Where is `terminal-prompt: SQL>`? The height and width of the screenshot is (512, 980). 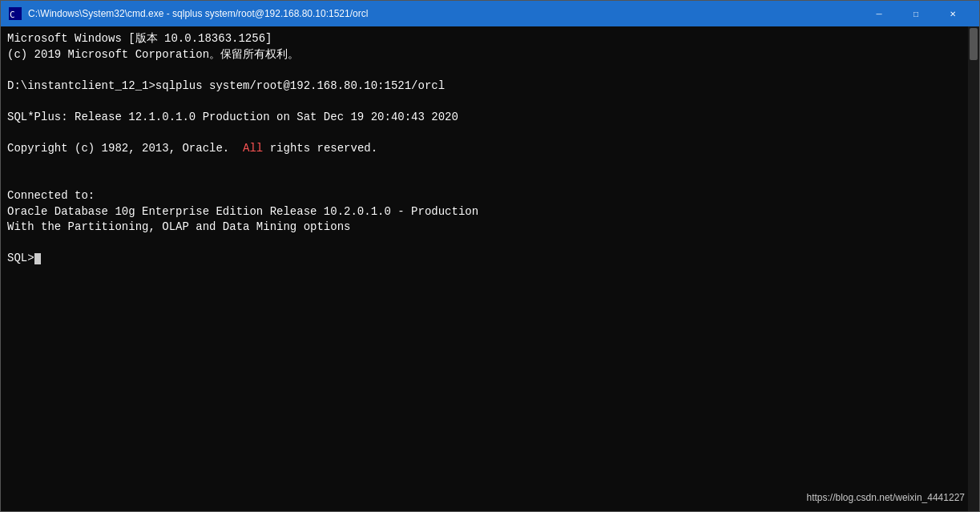
terminal-prompt: SQL> is located at coordinates (484, 259).